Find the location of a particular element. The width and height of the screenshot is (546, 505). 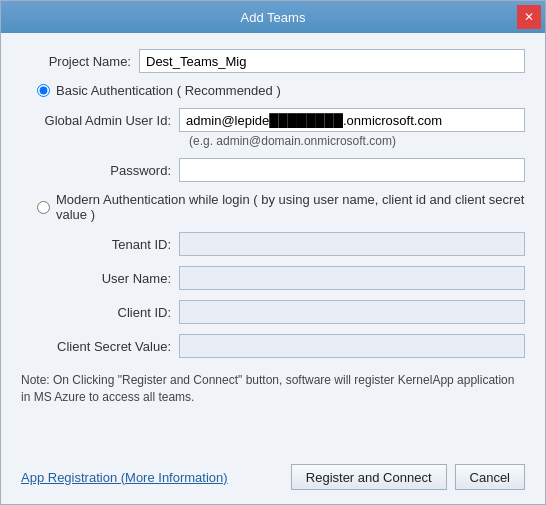

footer-buttons: Register and Connect Cancel is located at coordinates (408, 477).